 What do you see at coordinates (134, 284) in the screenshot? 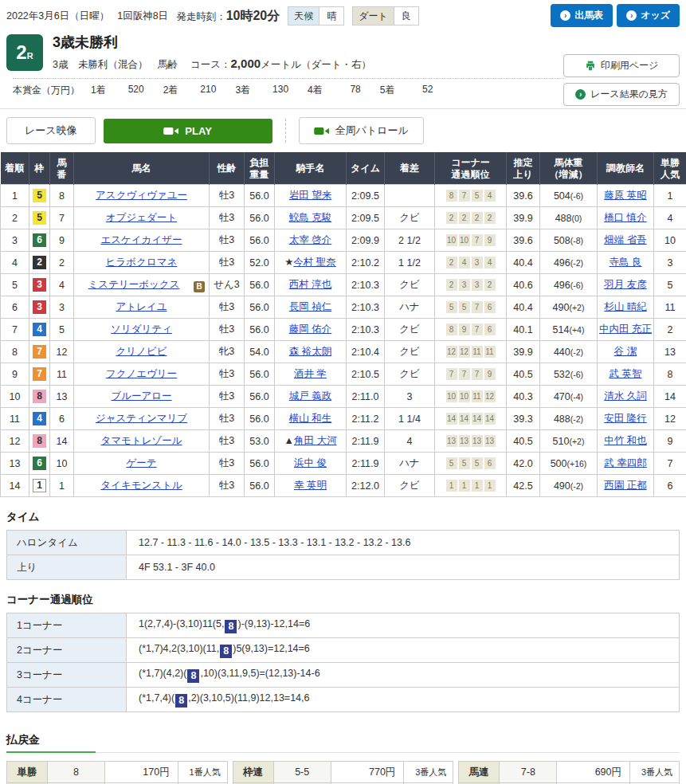
I see `horse-name-link: ミステリーボックス` at bounding box center [134, 284].